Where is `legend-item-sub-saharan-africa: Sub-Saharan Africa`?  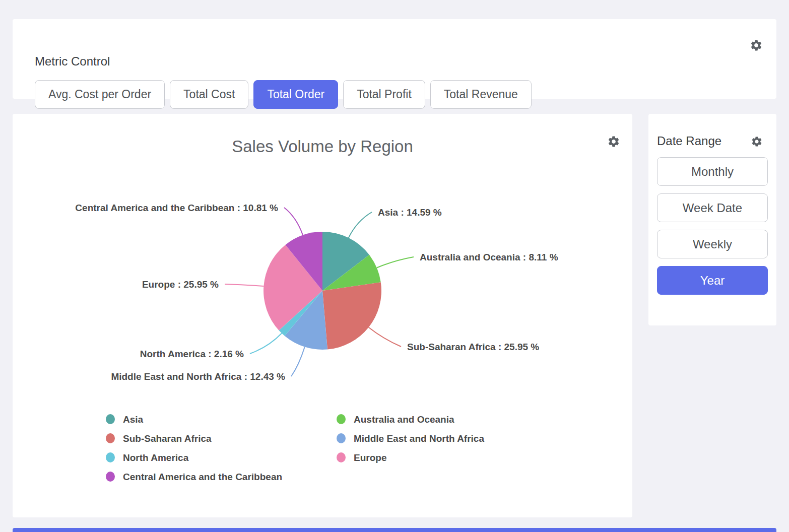
legend-item-sub-saharan-africa: Sub-Saharan Africa is located at coordinates (167, 438).